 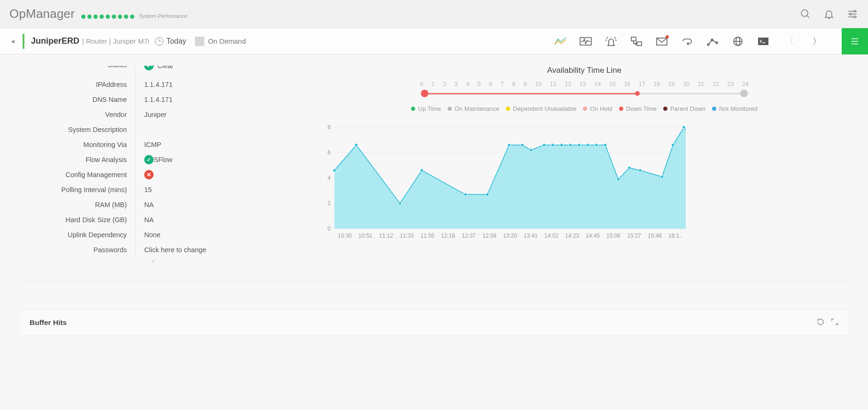 I want to click on legend-item: Up Time, so click(x=426, y=109).